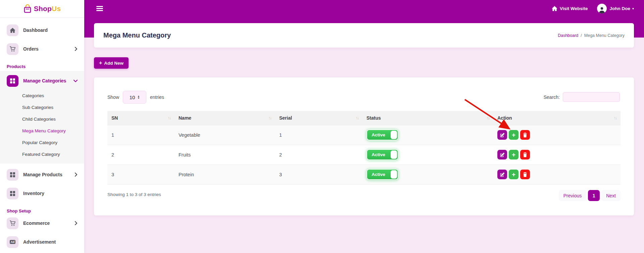  What do you see at coordinates (591, 36) in the screenshot?
I see `breadcrumb: Dashboard / Mega Menu Category` at bounding box center [591, 36].